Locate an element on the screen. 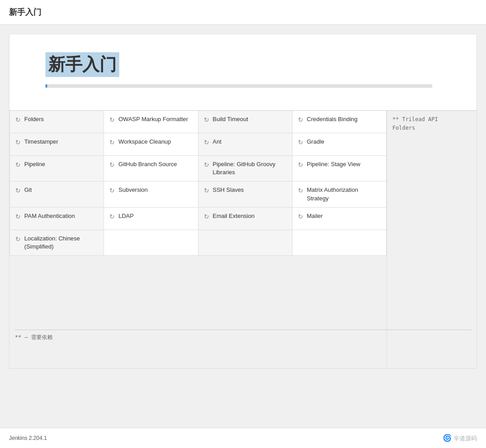 The height and width of the screenshot is (448, 486). plugin-cell: ↻ Credentials Binding is located at coordinates (339, 122).